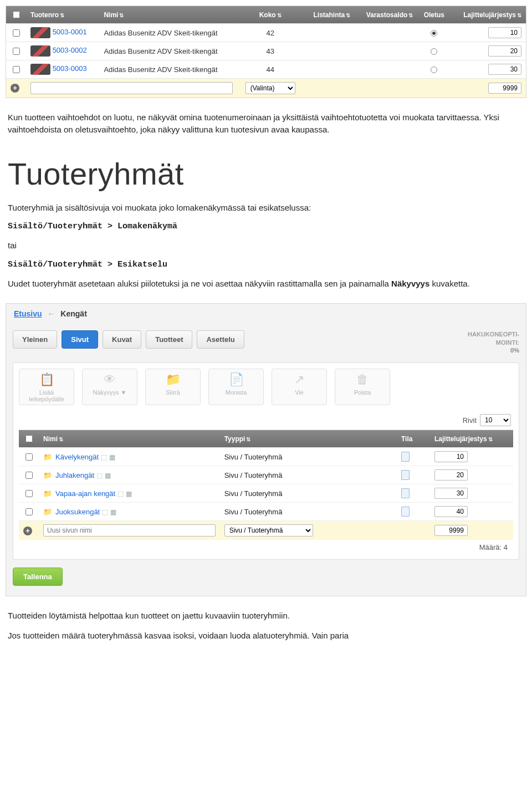 The image size is (532, 792). What do you see at coordinates (47, 396) in the screenshot?
I see `action-label: Lisää leikepöydälle` at bounding box center [47, 396].